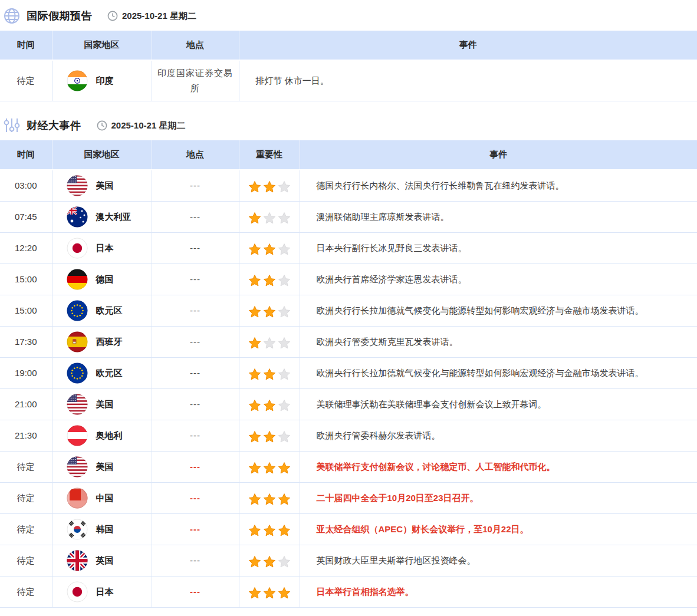 The width and height of the screenshot is (697, 616). I want to click on column-header: 重要性, so click(269, 155).